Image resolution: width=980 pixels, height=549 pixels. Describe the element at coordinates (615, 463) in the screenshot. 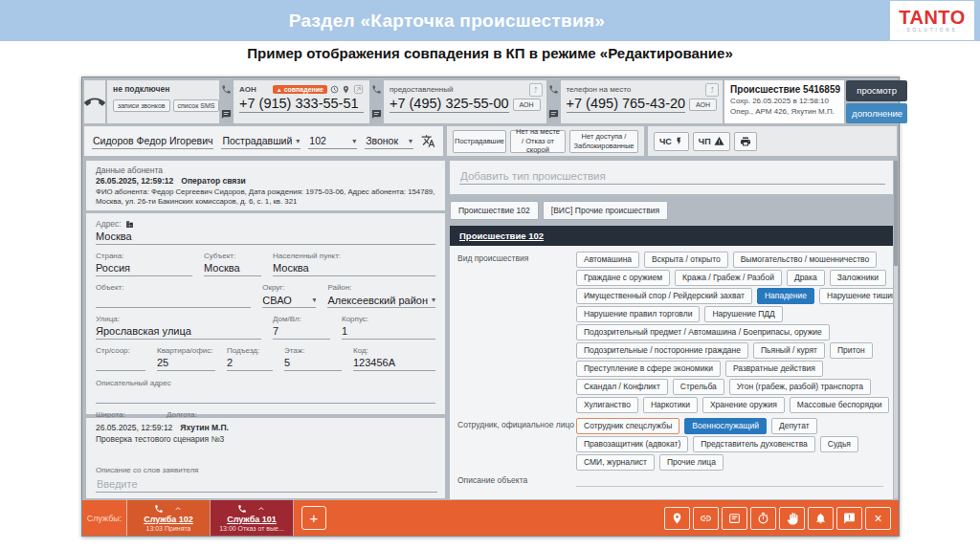

I see `official-chip: СМИ, журналист` at that location.